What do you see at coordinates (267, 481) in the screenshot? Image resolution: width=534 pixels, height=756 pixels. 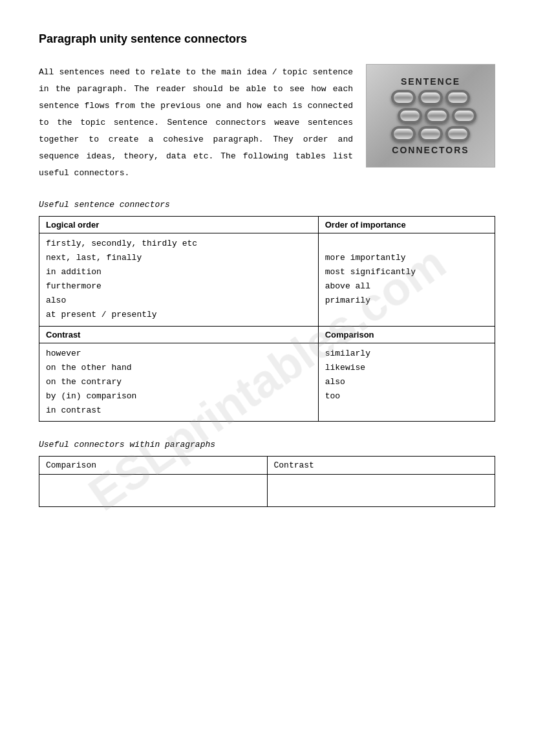 I see `connectors-within-paragraphs-table: Comparison Contrast` at bounding box center [267, 481].